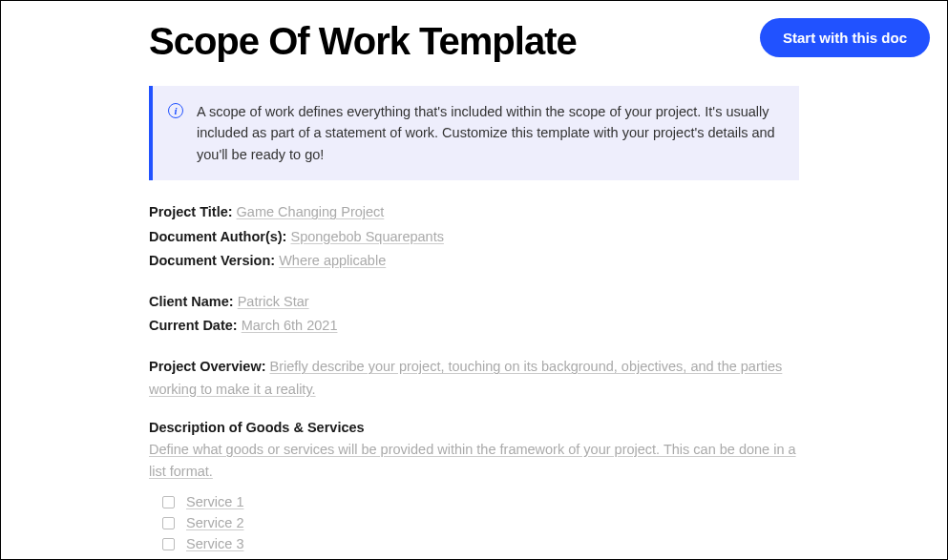  I want to click on start-with-doc-button: Start with this doc, so click(845, 38).